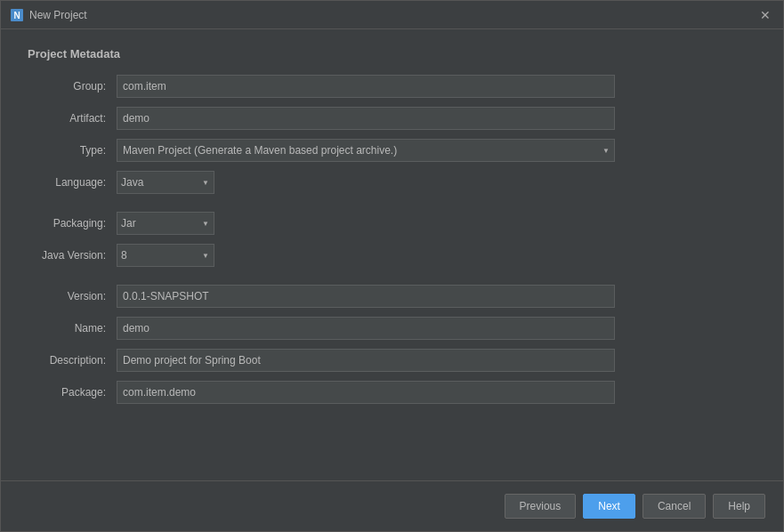  I want to click on language-select-wrapper: Java Kotlin Groovy, so click(166, 182).